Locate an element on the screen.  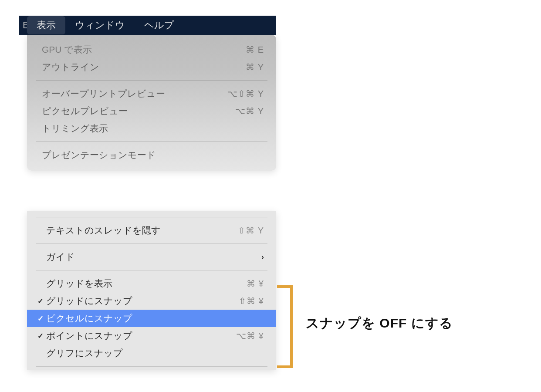
menu-section: ガイド › is located at coordinates (152, 257).